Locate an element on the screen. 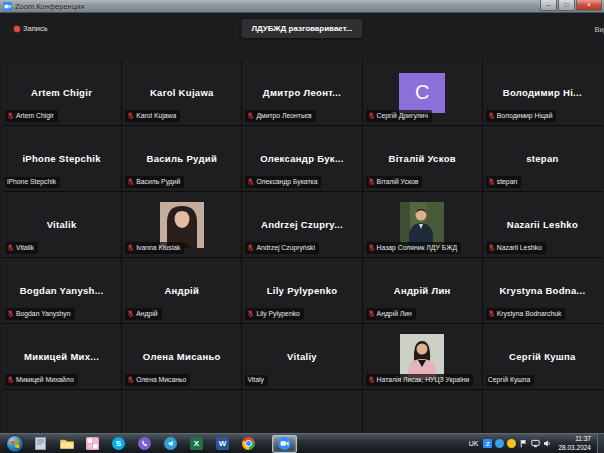 This screenshot has height=453, width=604. name-label-text: Artem Chigir is located at coordinates (35, 116).